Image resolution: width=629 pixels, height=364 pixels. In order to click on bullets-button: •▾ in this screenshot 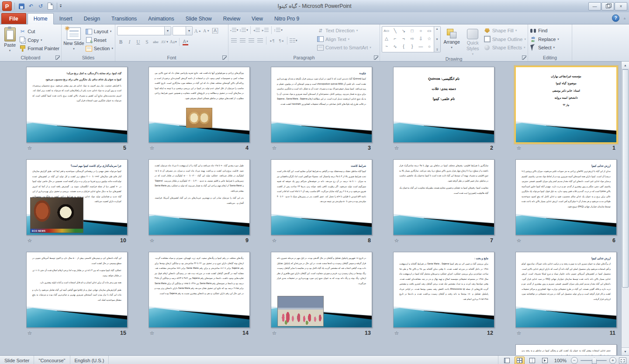, I will do `click(234, 31)`.